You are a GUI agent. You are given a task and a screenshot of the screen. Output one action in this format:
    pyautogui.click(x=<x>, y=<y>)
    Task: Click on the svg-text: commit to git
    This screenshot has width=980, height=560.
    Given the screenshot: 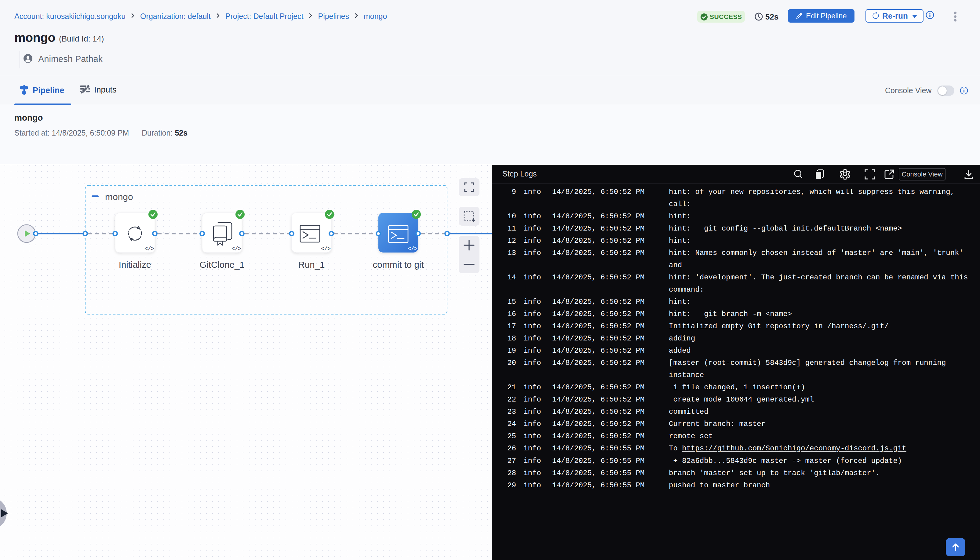 What is the action you would take?
    pyautogui.click(x=398, y=265)
    